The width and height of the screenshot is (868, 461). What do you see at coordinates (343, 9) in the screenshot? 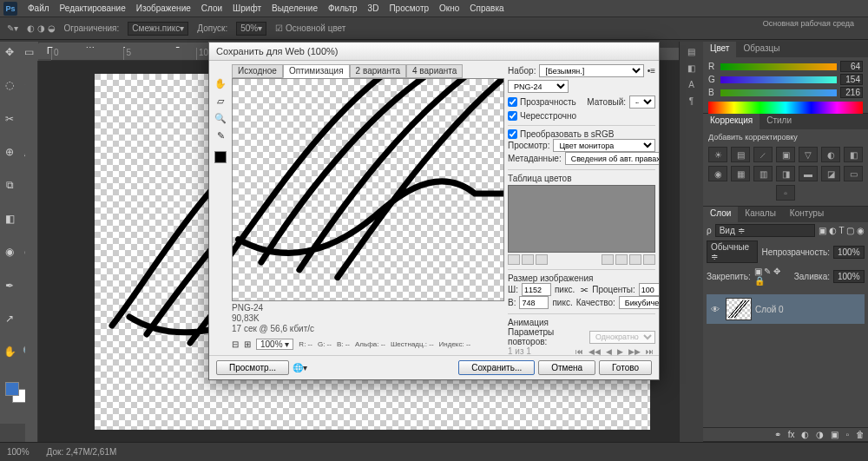
I see `menu-filter: Фильтр` at bounding box center [343, 9].